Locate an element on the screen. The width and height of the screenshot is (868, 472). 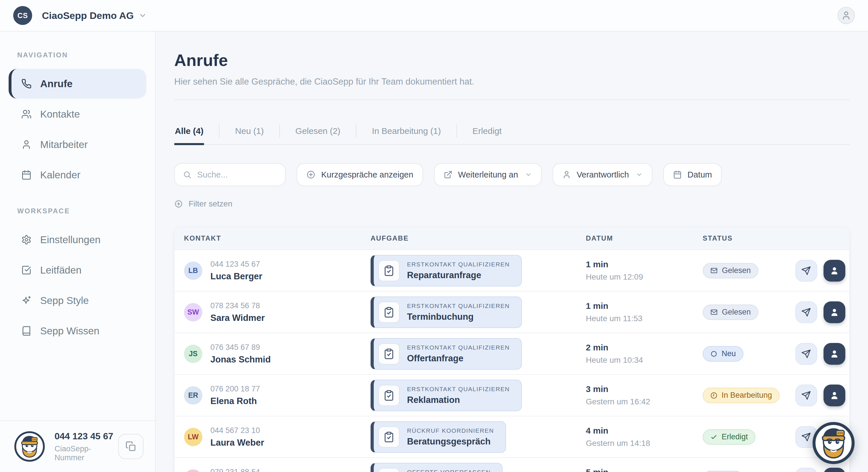
task-title: Terminbuchung is located at coordinates (458, 317).